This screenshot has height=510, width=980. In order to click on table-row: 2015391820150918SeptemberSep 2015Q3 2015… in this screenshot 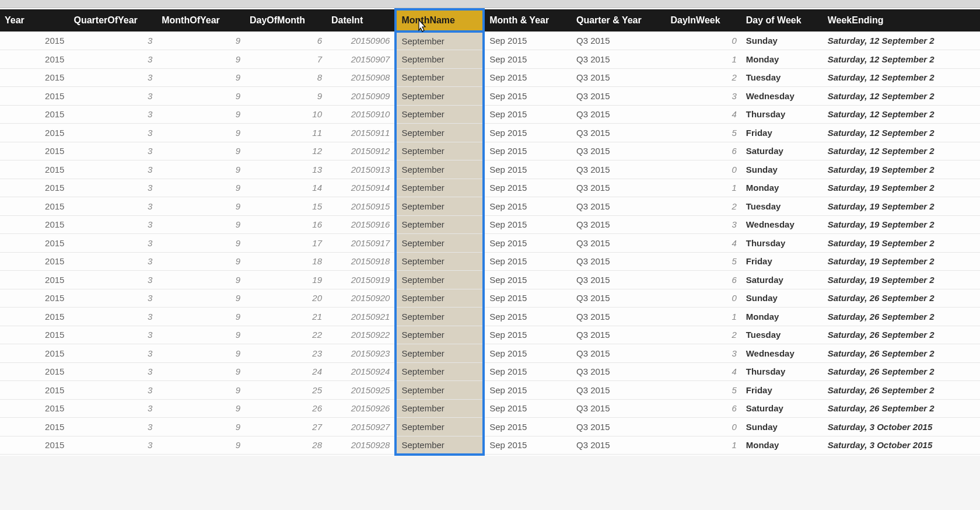, I will do `click(490, 261)`.